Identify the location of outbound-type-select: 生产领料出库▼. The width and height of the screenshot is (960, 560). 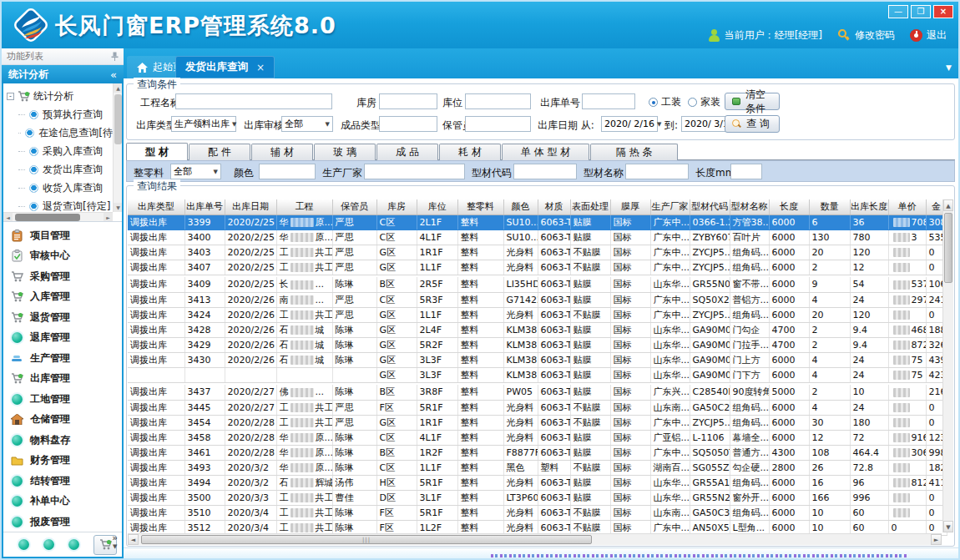
(204, 124).